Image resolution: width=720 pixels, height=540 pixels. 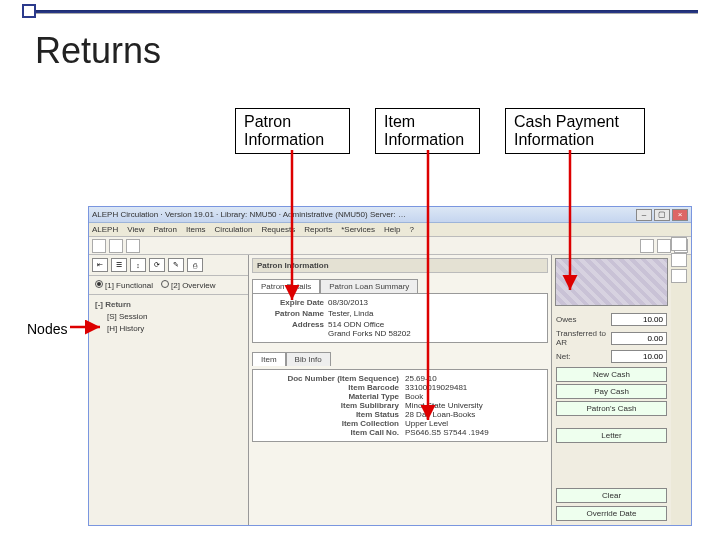 I want to click on patron-section-title: Patron Information, so click(x=293, y=266).